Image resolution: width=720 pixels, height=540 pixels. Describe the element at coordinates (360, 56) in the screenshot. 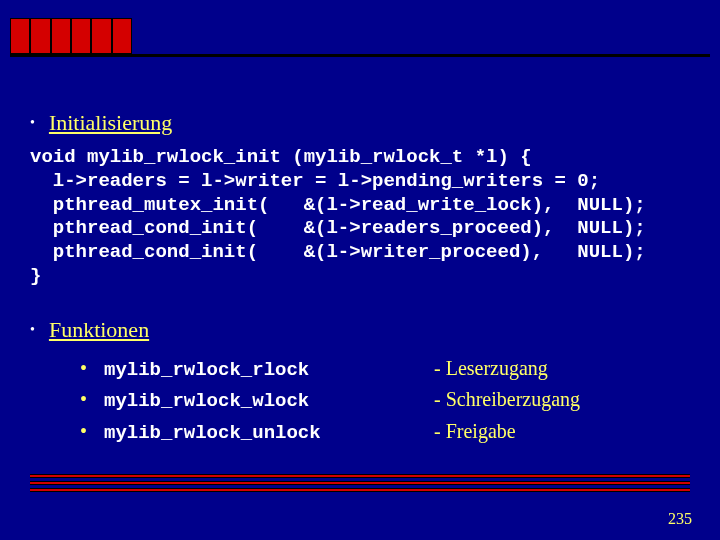

I see `header-rule` at that location.